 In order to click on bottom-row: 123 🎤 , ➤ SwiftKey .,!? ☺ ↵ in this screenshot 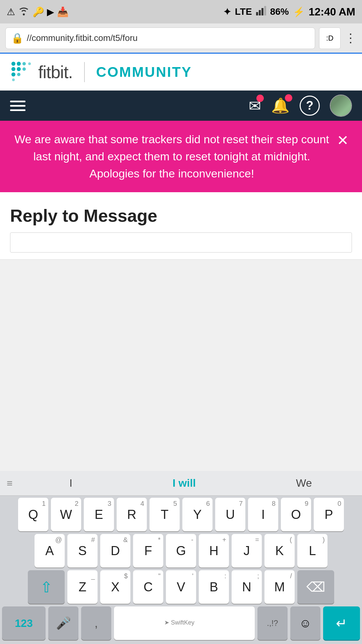, I will do `click(181, 625)`.